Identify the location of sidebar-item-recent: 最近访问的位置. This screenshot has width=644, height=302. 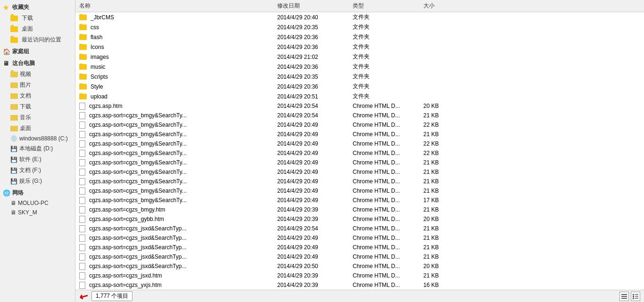
(38, 40).